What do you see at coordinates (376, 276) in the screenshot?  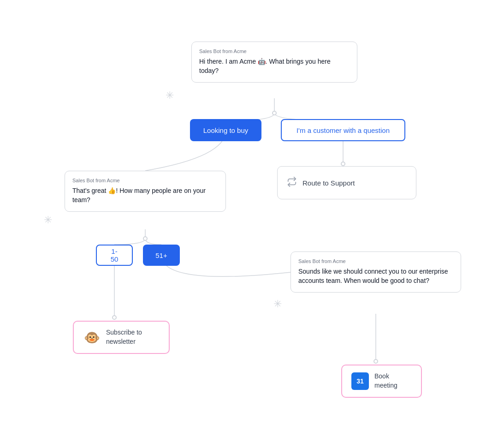 I see `bot-message-text-3: Sounds like we should connect you to our…` at bounding box center [376, 276].